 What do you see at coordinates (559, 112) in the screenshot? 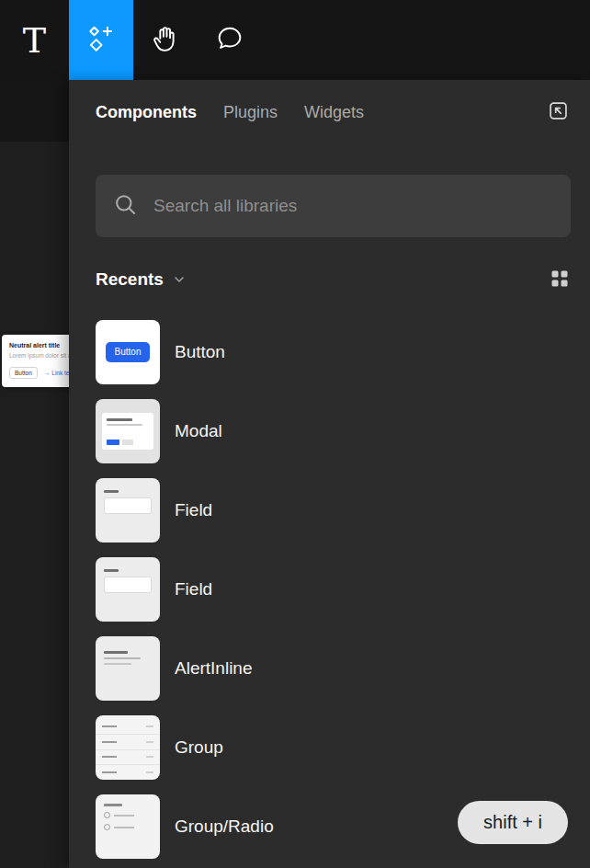
I see `popout-window-icon` at bounding box center [559, 112].